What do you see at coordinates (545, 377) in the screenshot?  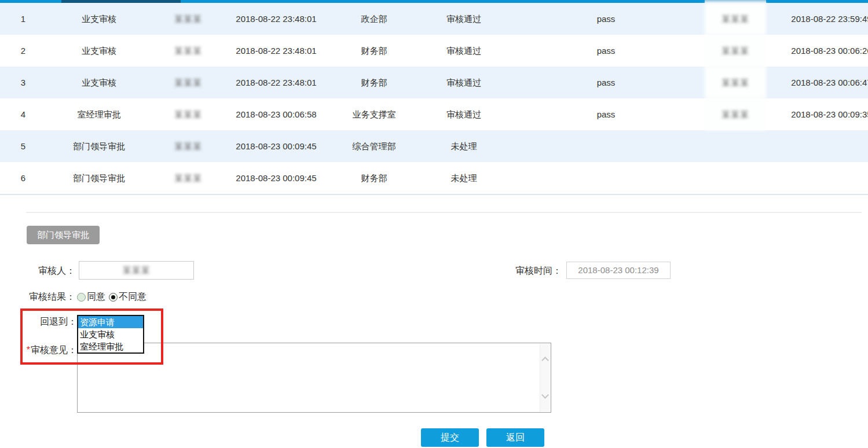 I see `textarea-scrollbar` at bounding box center [545, 377].